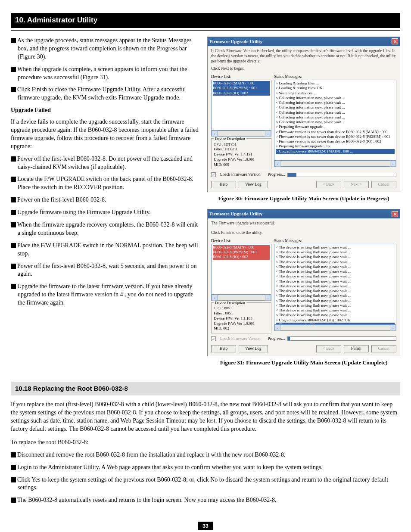 This screenshot has height=532, width=411. Describe the element at coordinates (335, 284) in the screenshot. I see `fig31-status-messages: < The device is writing flash now, pleas…` at that location.